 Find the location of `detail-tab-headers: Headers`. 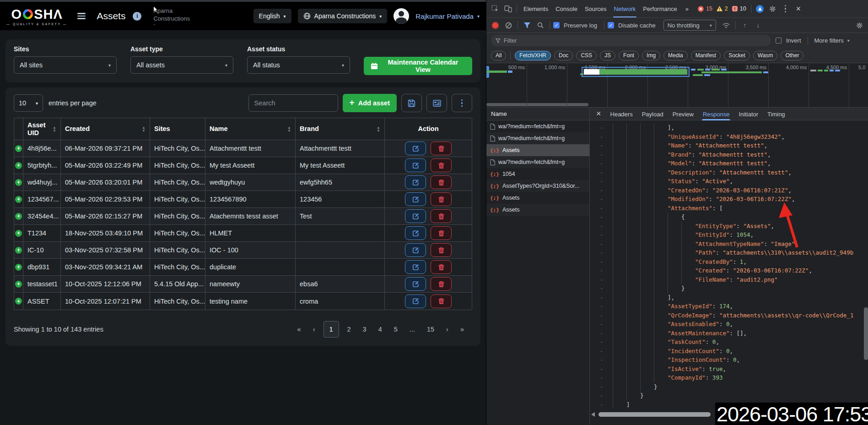

detail-tab-headers: Headers is located at coordinates (621, 114).